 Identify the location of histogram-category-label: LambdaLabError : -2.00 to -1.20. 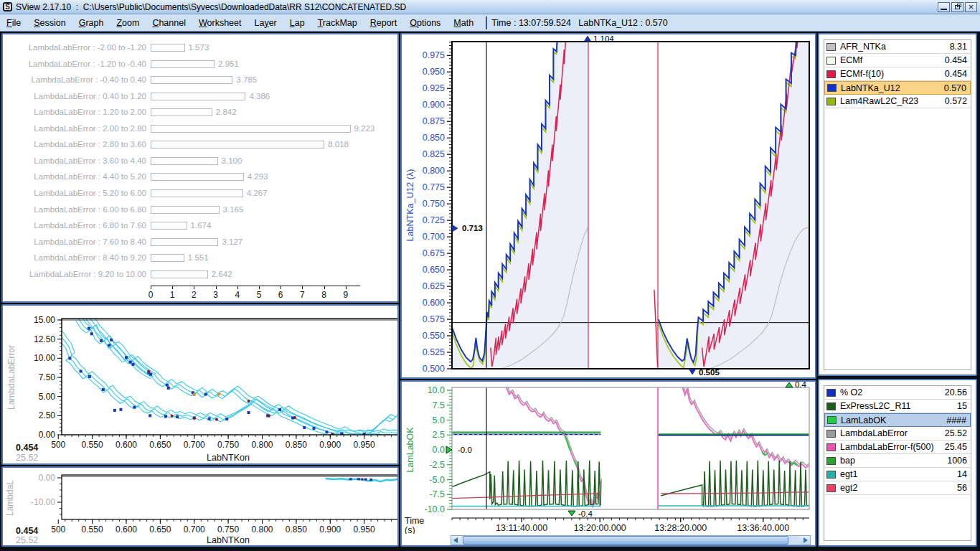
(75, 47).